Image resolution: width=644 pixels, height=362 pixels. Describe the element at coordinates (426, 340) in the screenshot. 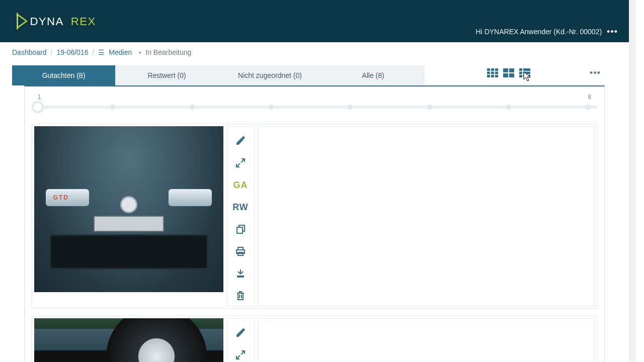

I see `media-notes-area` at that location.